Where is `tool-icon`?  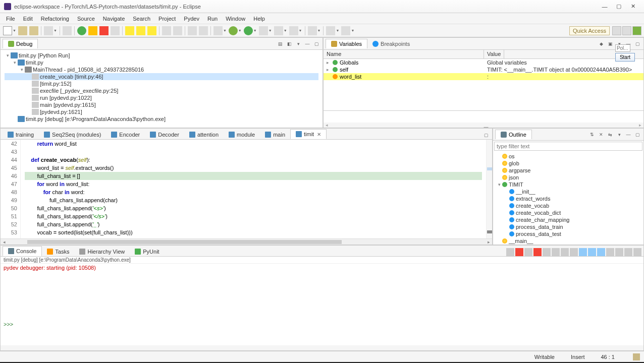
tool-icon is located at coordinates (218, 31).